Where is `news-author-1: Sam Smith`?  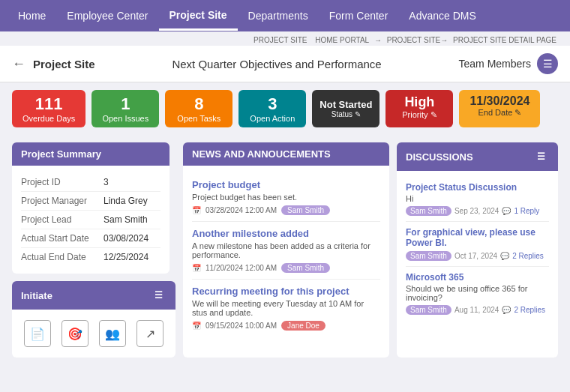 news-author-1: Sam Smith is located at coordinates (306, 268).